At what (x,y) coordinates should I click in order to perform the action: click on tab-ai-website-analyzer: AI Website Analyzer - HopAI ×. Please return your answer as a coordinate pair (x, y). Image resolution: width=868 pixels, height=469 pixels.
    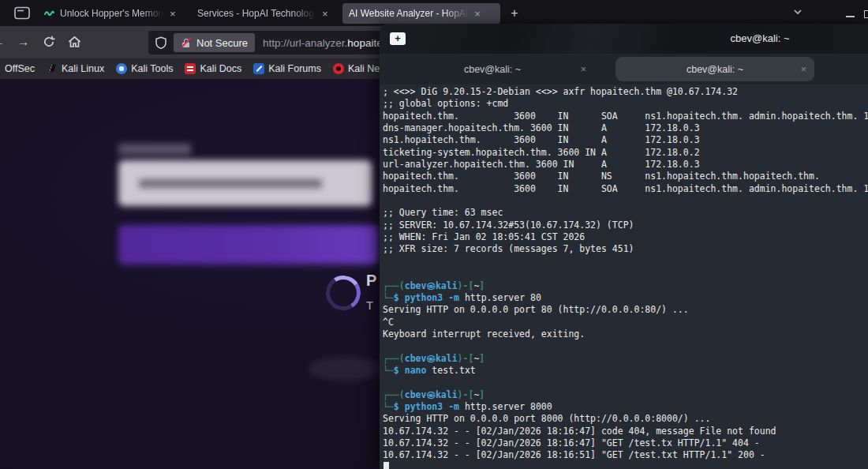
    Looking at the image, I should click on (421, 13).